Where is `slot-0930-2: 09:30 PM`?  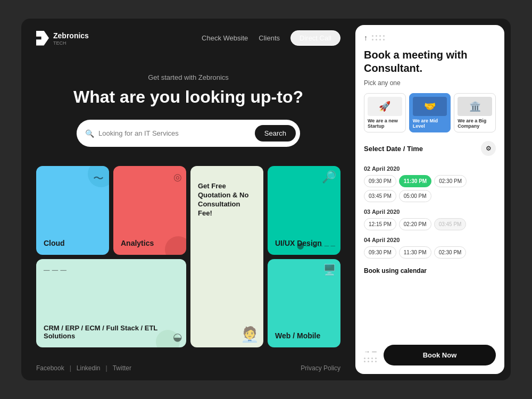 slot-0930-2: 09:30 PM is located at coordinates (380, 252).